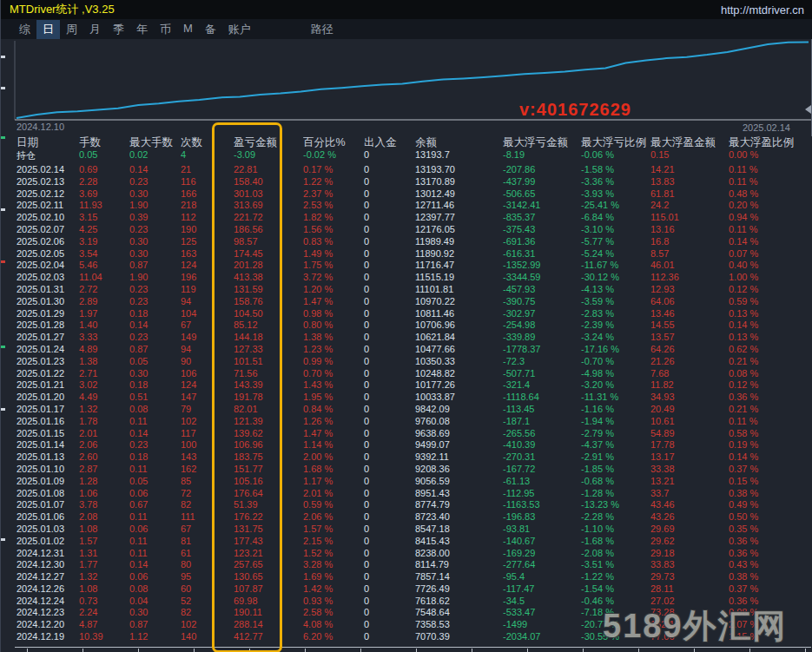  I want to click on table-row: 2025.02.074.250.23190186.561.56 %012176.…, so click(406, 230).